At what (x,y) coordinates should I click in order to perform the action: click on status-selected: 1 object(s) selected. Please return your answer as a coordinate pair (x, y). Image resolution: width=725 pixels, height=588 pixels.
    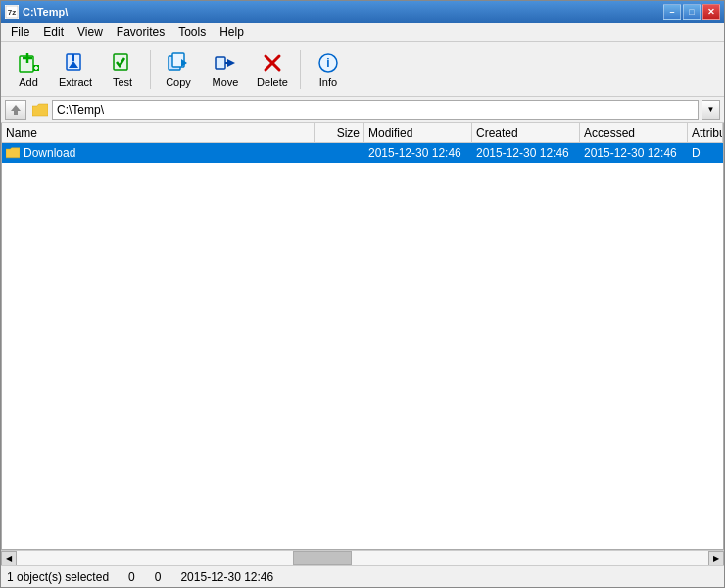
    Looking at the image, I should click on (58, 577).